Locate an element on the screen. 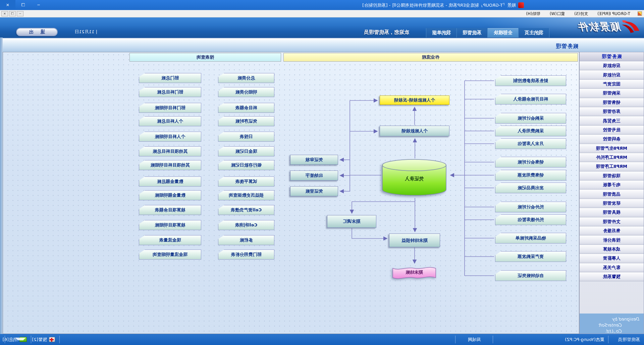 This screenshot has height=345, width=644. sidebar-item: 文件管理 is located at coordinates (612, 222).